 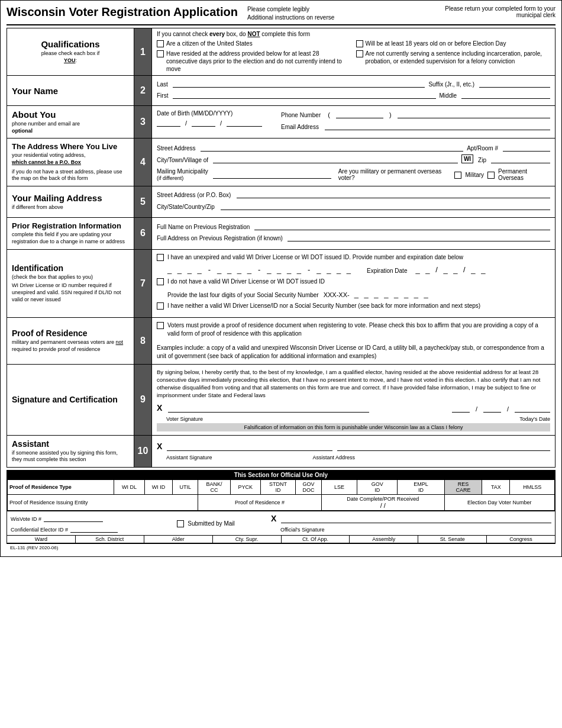 I want to click on qualifications-sub: please check each box if YOU:, so click(x=71, y=57).